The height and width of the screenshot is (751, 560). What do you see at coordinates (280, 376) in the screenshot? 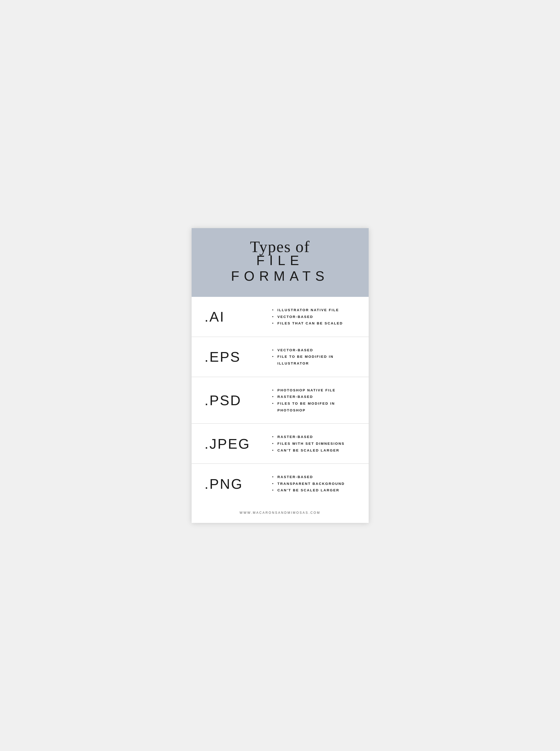
I see `main-card: Types of FILE FORMATS .AIILLUSTRATOR NAT…` at bounding box center [280, 376].